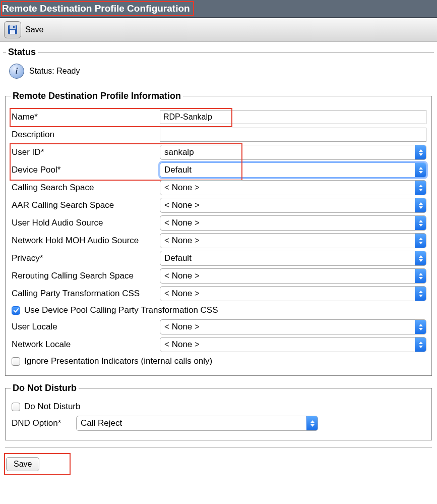 The height and width of the screenshot is (504, 437). I want to click on use-device-pool-cpt-label: Use Device Pool Calling Party Transforma…, so click(121, 310).